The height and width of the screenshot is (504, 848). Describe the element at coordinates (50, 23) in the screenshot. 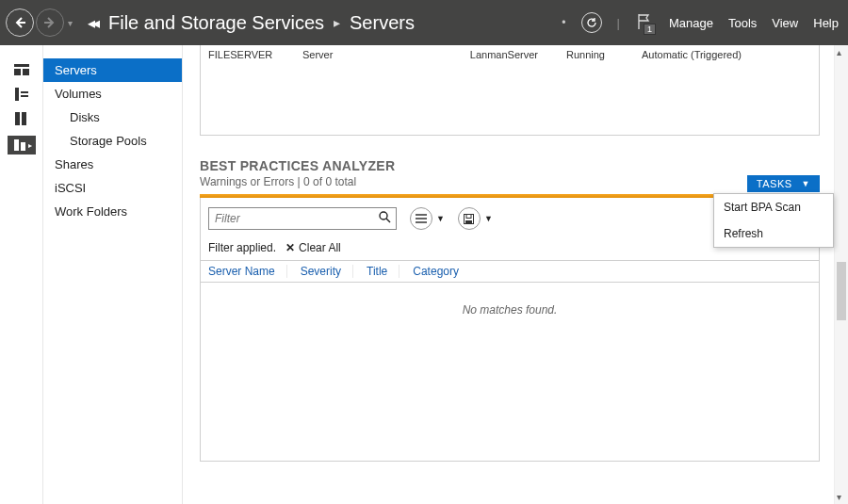

I see `arrow-right-icon` at that location.